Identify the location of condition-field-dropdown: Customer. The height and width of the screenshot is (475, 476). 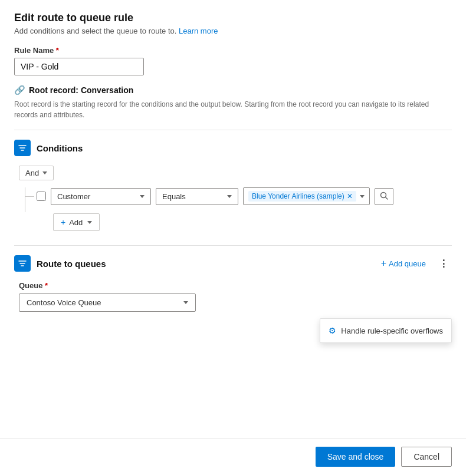
(101, 197).